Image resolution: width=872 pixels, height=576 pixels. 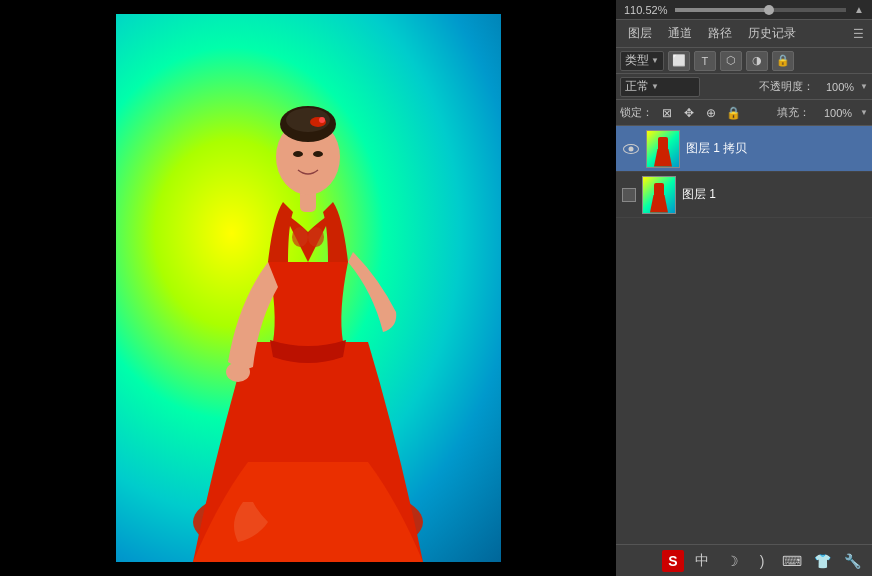 I want to click on tab-history: 历史记录, so click(x=772, y=34).